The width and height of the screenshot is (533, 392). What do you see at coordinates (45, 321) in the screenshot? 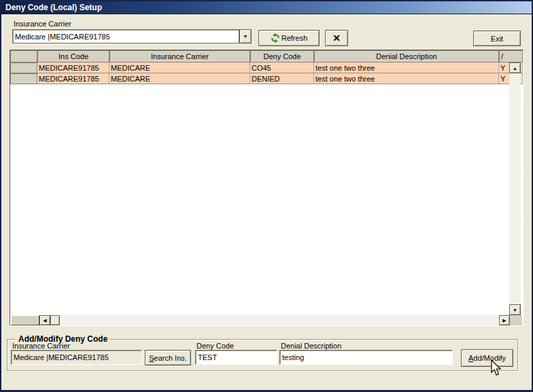
I see `scroll-left-icon: ◀` at bounding box center [45, 321].